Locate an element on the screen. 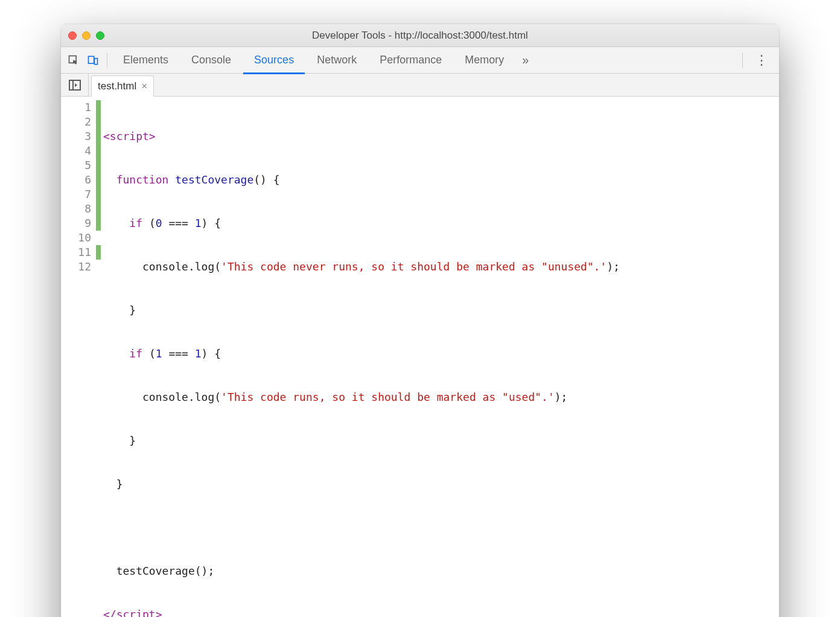 Image resolution: width=840 pixels, height=617 pixels. file-tab-test-html: test.html × is located at coordinates (122, 86).